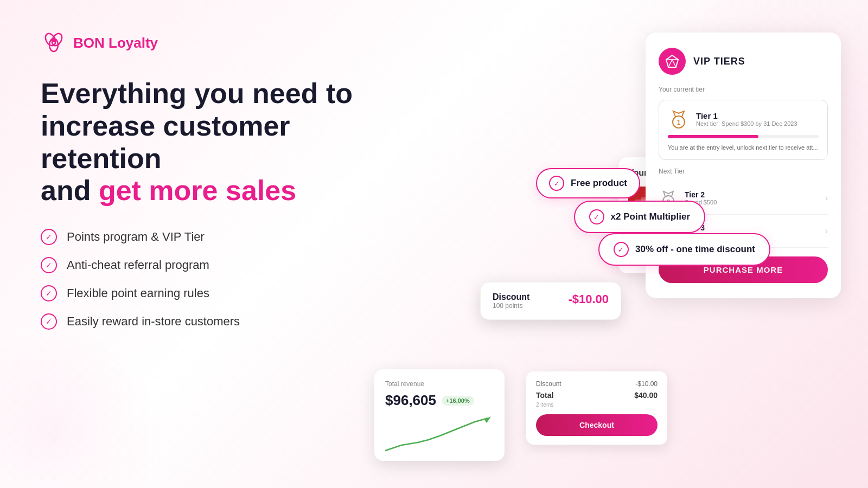 Image resolution: width=868 pixels, height=488 pixels. I want to click on tier1-name: Tier 1, so click(746, 116).